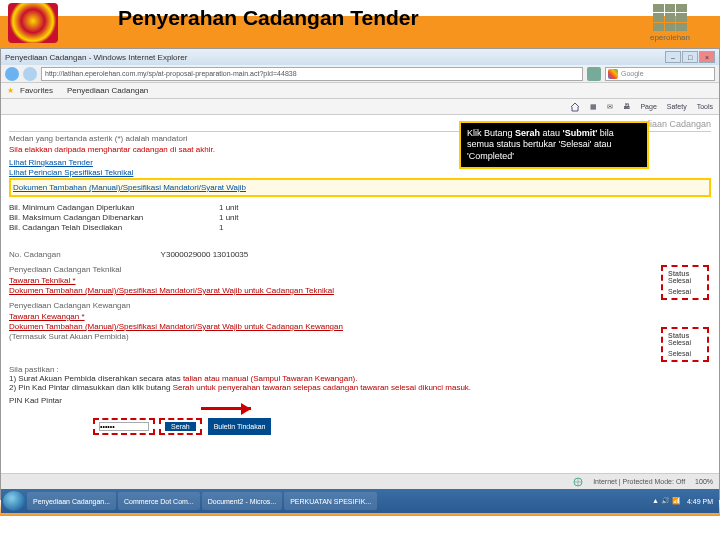 This screenshot has height=540, width=720. Describe the element at coordinates (72, 501) in the screenshot. I see `taskbar-item-ie: Penyediaan Cadangan...` at that location.